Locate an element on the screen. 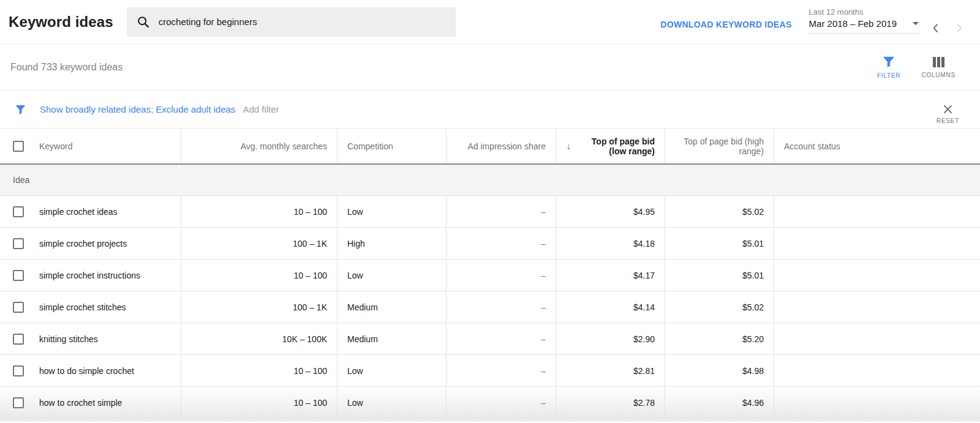 The height and width of the screenshot is (423, 980). columns-icon is located at coordinates (938, 61).